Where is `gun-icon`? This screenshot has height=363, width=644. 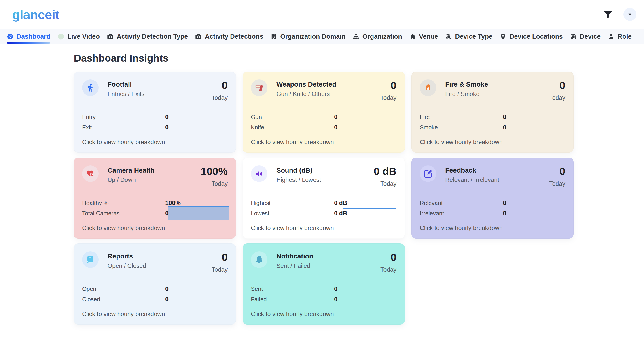
gun-icon is located at coordinates (259, 88).